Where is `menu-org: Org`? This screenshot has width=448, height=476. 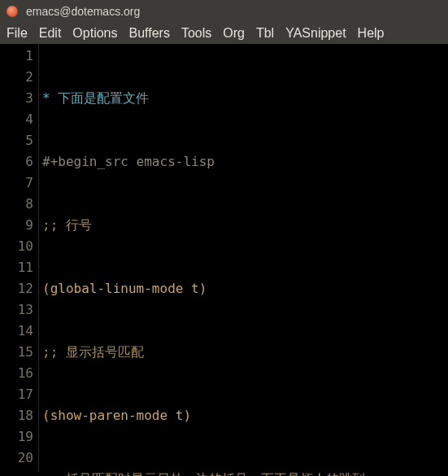 menu-org: Org is located at coordinates (234, 33).